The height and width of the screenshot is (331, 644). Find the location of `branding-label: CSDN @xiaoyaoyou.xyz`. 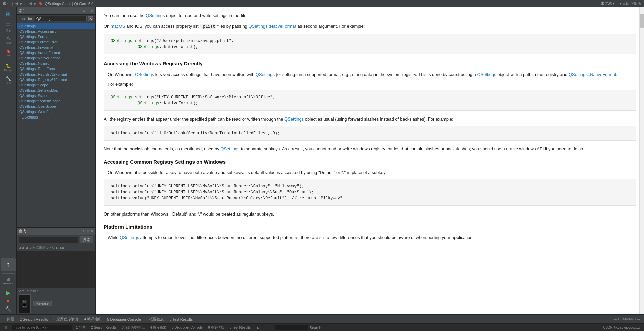

branding-label: CSDN @xiaoyaoyou.xyz is located at coordinates (622, 328).